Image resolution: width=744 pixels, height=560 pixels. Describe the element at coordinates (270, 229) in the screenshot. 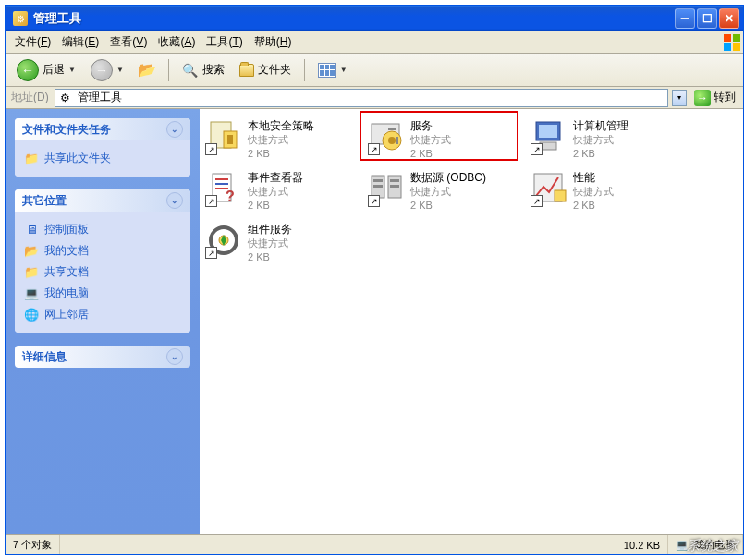

I see `item-name: 组件服务` at that location.